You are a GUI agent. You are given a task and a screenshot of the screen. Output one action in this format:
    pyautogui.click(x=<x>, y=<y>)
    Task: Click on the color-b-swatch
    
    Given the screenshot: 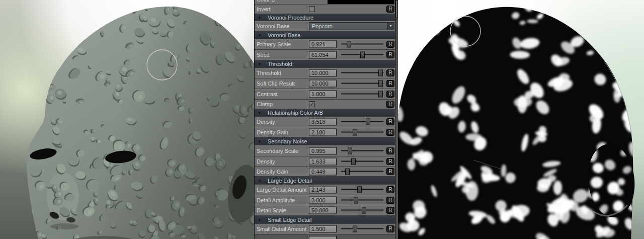 What is the action you would take?
    pyautogui.click(x=361, y=2)
    